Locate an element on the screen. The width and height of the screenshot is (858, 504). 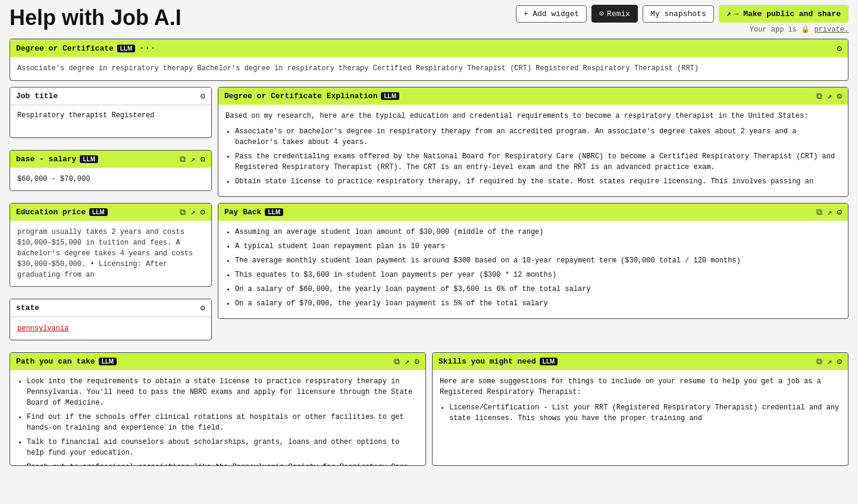
left-column: Job title ⚙ base - salary LLM ⧉ ↗ is located at coordinates (111, 217).